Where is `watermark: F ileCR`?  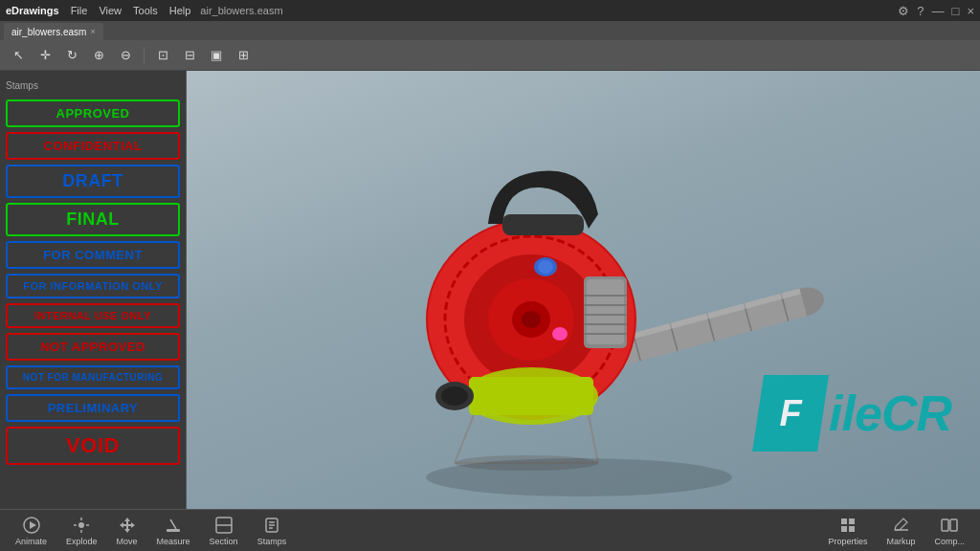 watermark: F ileCR is located at coordinates (852, 413).